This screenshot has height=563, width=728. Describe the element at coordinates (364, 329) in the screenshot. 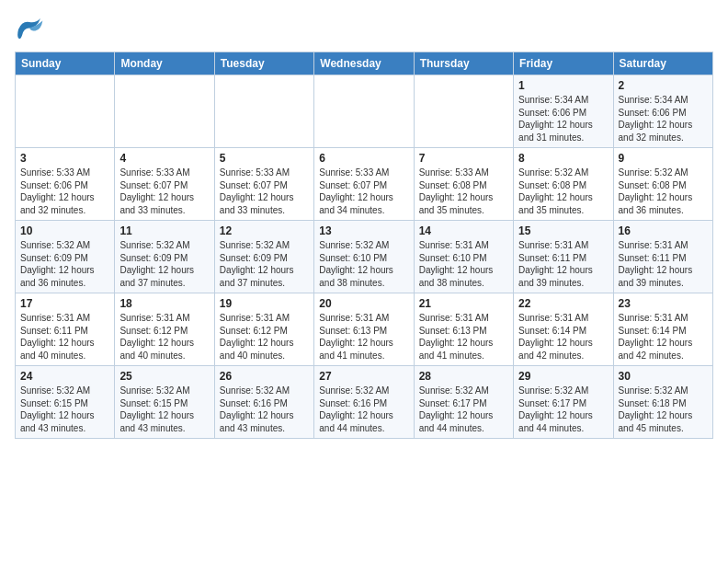

I see `calendar-cell-4-4: 20Sunrise: 5:31 AM Sunset: 6:13 PM Dayli…` at that location.